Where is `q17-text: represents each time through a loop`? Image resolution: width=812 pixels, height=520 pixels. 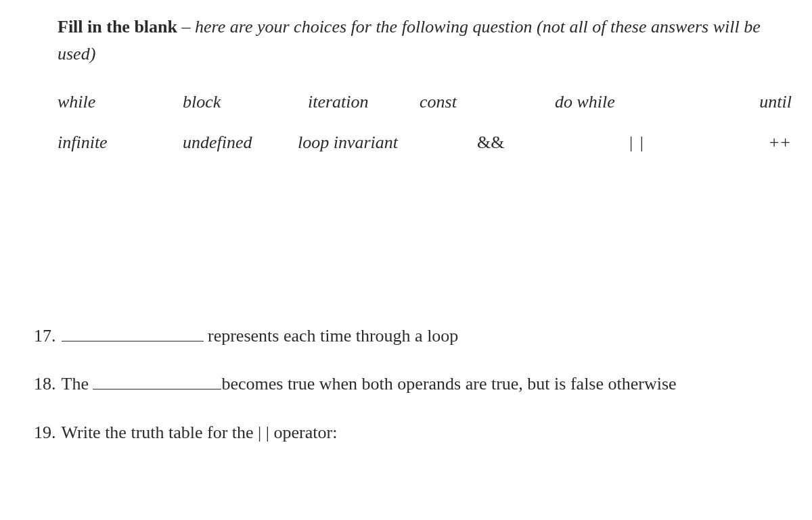 q17-text: represents each time through a loop is located at coordinates (332, 335).